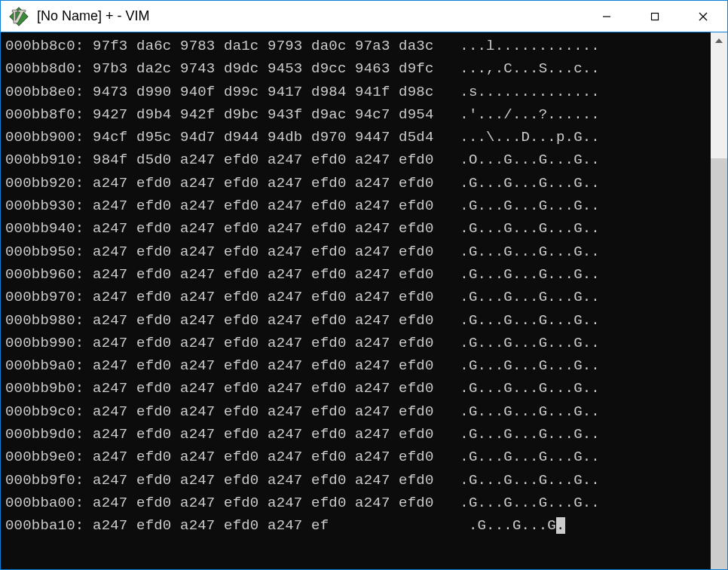 The image size is (728, 570). Describe the element at coordinates (44, 115) in the screenshot. I see `hex-address: 000bb8f0:` at that location.